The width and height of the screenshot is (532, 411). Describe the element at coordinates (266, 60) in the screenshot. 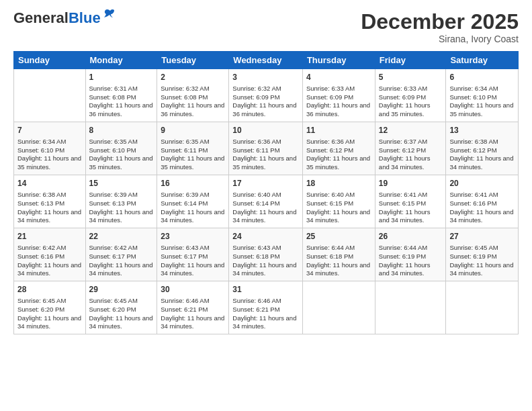

I see `weekday-header-row: Sunday Monday Tuesday Wednesday Thursday…` at that location.